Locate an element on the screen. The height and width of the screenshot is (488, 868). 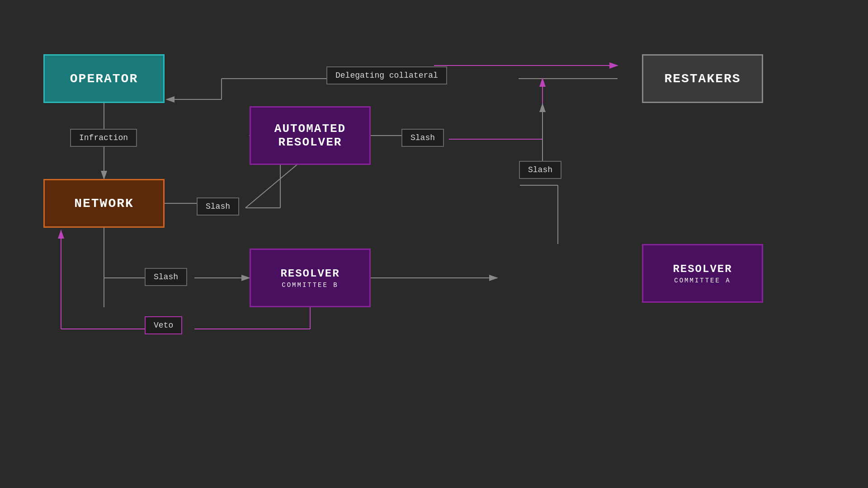
label-delegating-collateral: Delegating collateral is located at coordinates (387, 75).